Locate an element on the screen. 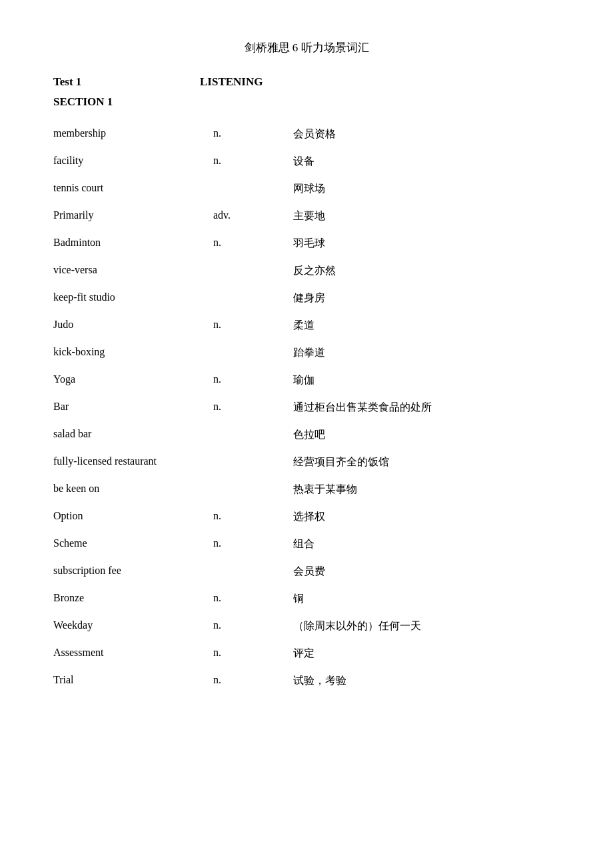  vocab-zh: 试验，考验 is located at coordinates (426, 681).